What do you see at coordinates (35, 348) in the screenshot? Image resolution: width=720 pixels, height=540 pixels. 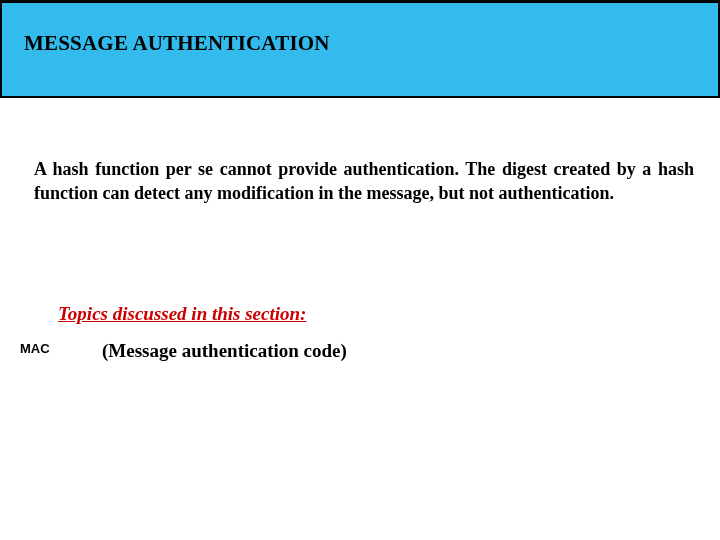 I see `mac-label: MAC` at bounding box center [35, 348].